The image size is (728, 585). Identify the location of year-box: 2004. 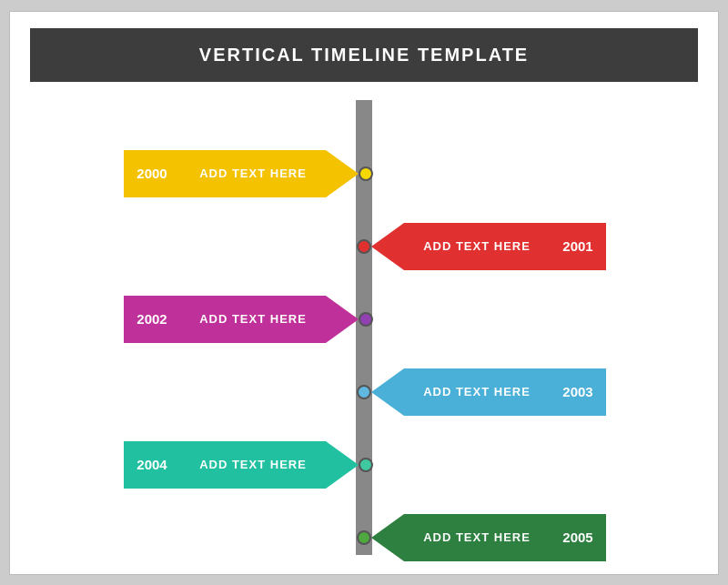
(152, 465).